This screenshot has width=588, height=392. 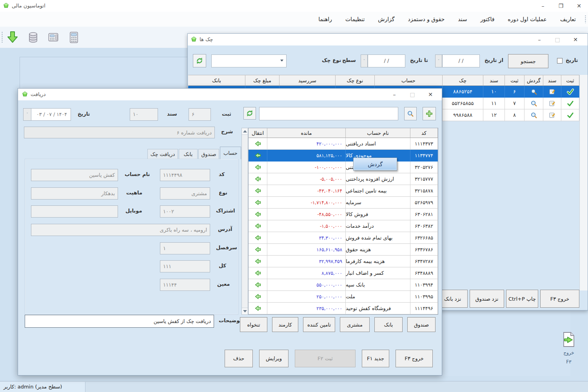 What do you see at coordinates (328, 114) in the screenshot?
I see `account-search-input` at bounding box center [328, 114].